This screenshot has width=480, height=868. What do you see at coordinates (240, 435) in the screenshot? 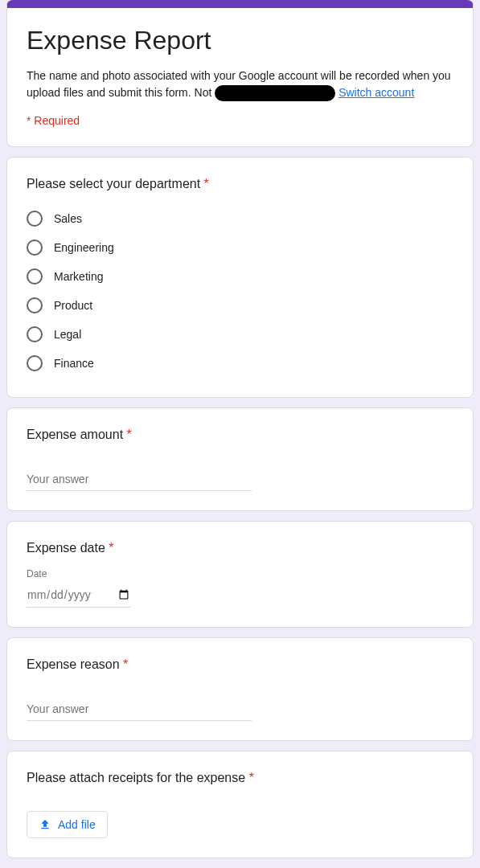
I see `amount-label: Expense amount *` at bounding box center [240, 435].